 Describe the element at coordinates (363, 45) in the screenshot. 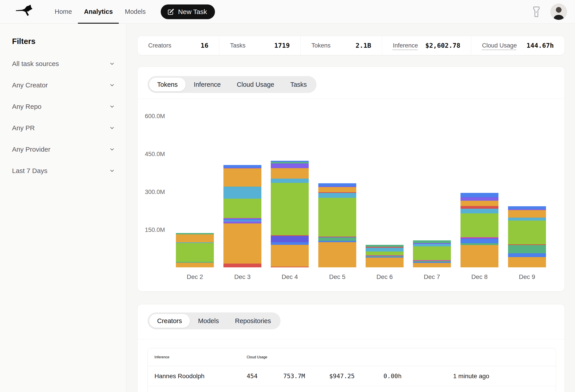

I see `stat-tokens-value: 2.1B` at that location.